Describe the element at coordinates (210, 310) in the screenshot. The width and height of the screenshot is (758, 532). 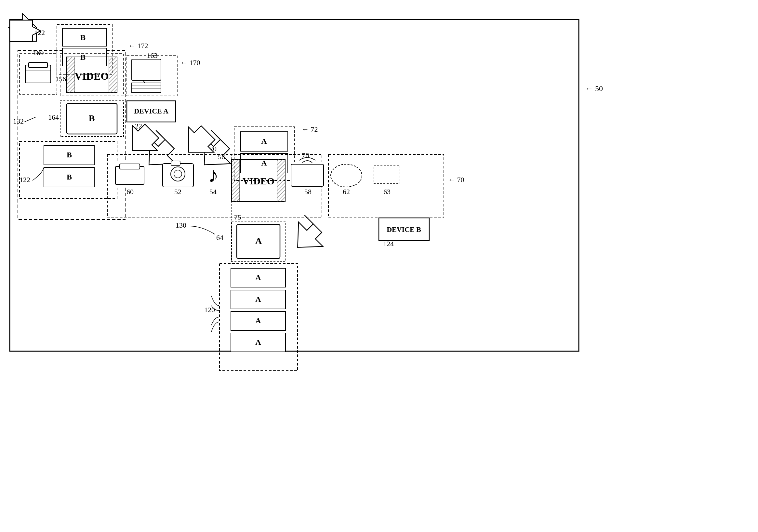
I see `svg-text: 120` at that location.